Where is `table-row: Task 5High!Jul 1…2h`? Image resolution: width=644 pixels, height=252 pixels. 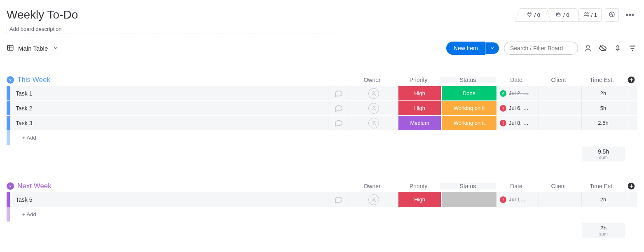 table-row: Task 5High!Jul 1…2h is located at coordinates (322, 199).